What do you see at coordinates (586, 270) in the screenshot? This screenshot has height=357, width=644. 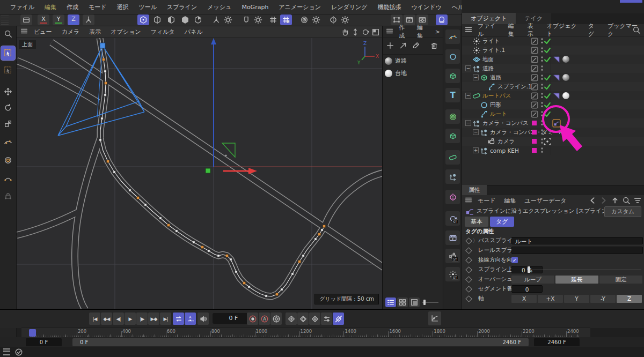 I see `slider-track` at bounding box center [586, 270].